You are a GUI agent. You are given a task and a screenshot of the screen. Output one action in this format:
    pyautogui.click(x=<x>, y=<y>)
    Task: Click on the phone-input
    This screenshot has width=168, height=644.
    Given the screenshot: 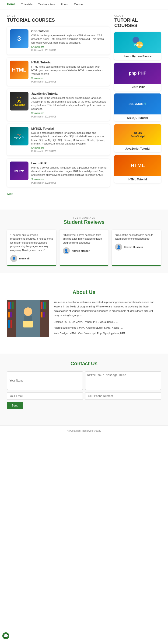 What is the action you would take?
    pyautogui.click(x=123, y=396)
    